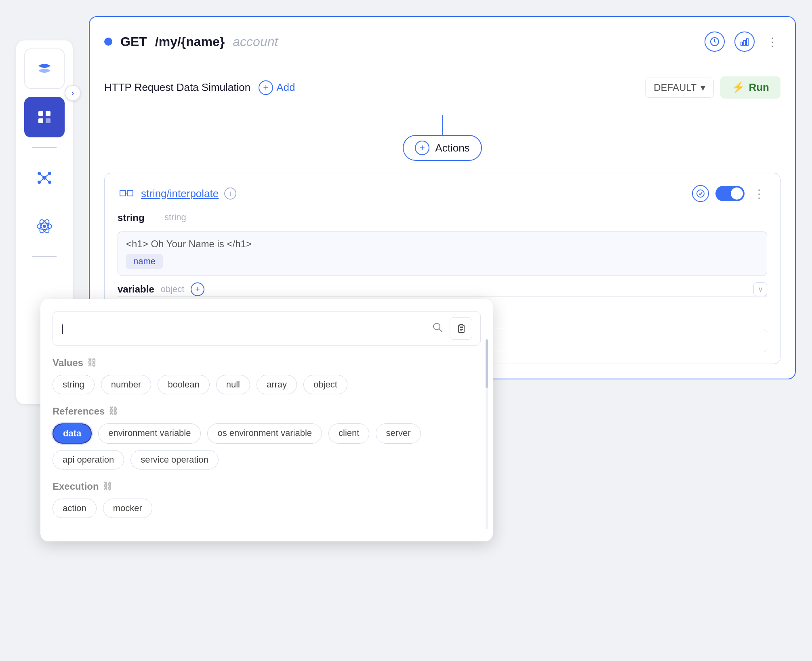  Describe the element at coordinates (44, 117) in the screenshot. I see `sidebar-item-data` at that location.